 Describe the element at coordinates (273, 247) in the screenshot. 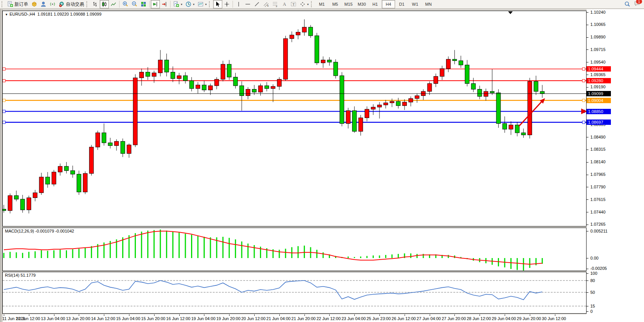

I see `macd-signal-line` at that location.